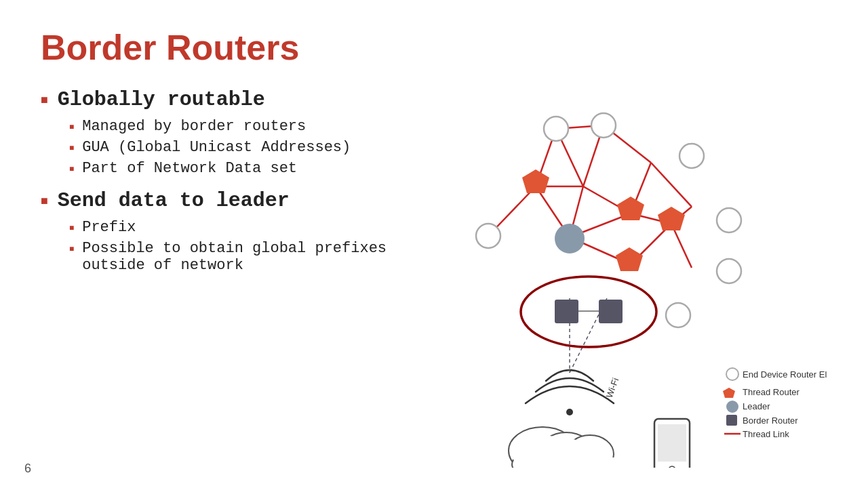 This screenshot has height=488, width=868. Describe the element at coordinates (570, 412) in the screenshot. I see `wifi-dot` at that location.